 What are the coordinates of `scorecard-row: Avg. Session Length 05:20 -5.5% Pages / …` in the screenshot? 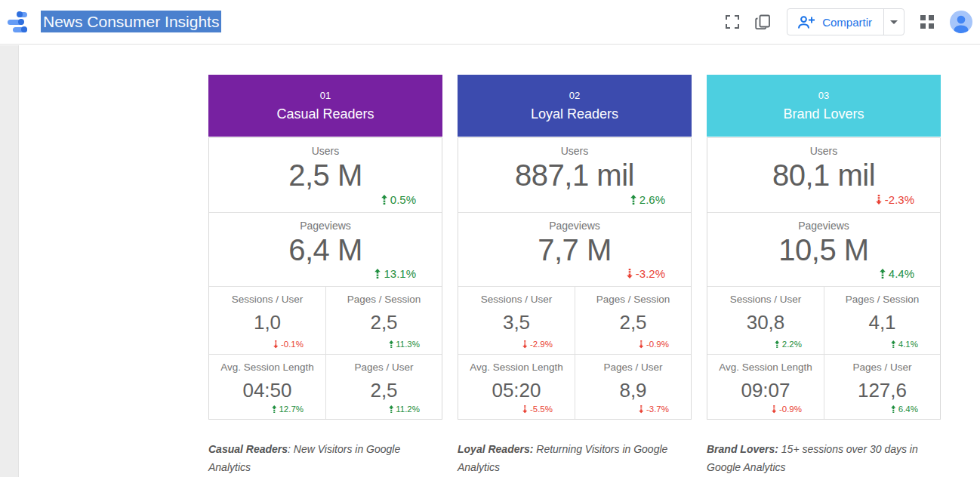 It's located at (575, 386).